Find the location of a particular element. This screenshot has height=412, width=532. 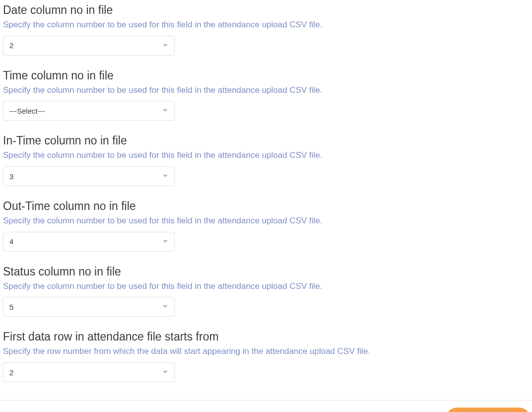

field-label: Date column no in file is located at coordinates (266, 10).